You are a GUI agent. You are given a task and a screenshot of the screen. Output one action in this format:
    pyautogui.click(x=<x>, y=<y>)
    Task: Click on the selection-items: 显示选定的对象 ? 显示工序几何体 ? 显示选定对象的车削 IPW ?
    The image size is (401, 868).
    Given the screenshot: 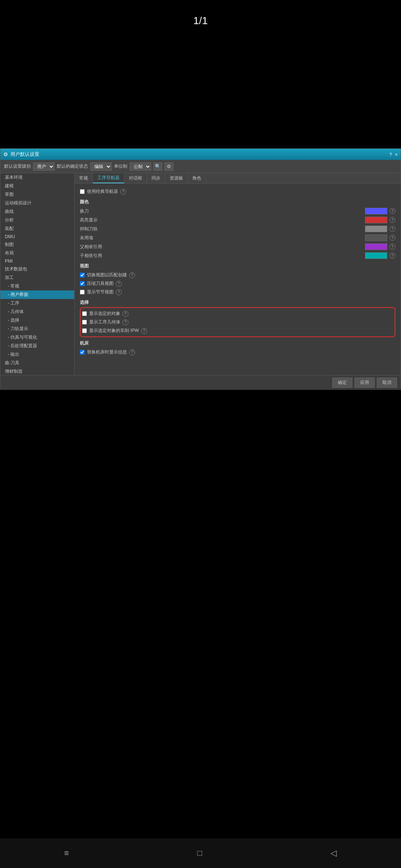 What is the action you would take?
    pyautogui.click(x=238, y=322)
    